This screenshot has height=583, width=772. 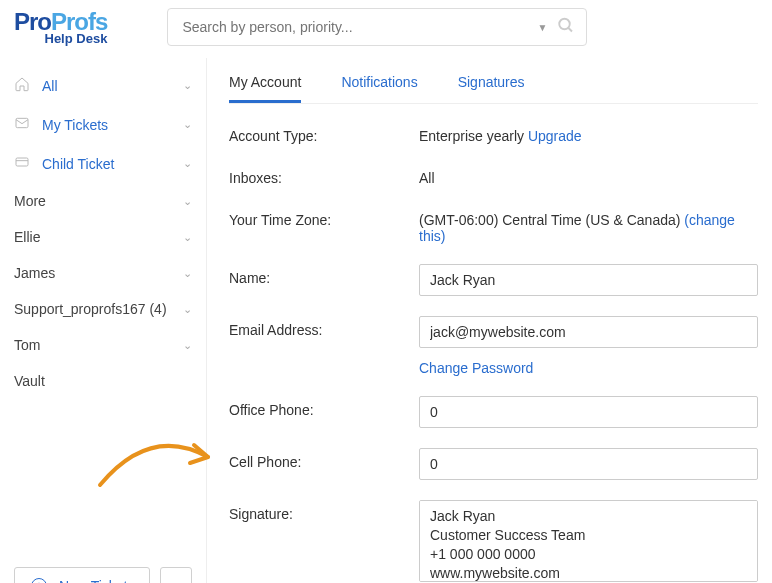 What do you see at coordinates (386, 29) in the screenshot?
I see `header: ProProfs Help Desk ▼` at bounding box center [386, 29].